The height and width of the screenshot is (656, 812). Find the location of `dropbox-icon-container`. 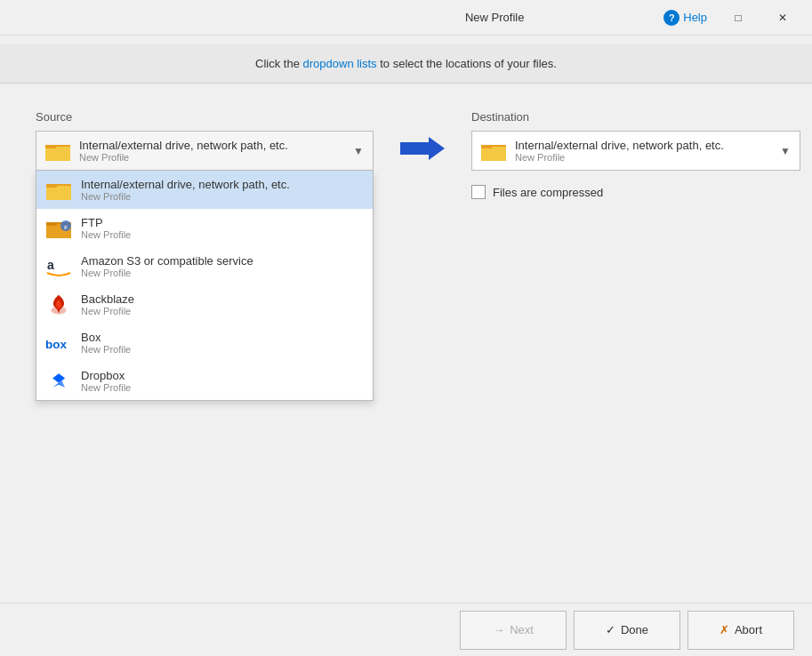

dropbox-icon-container is located at coordinates (59, 381).